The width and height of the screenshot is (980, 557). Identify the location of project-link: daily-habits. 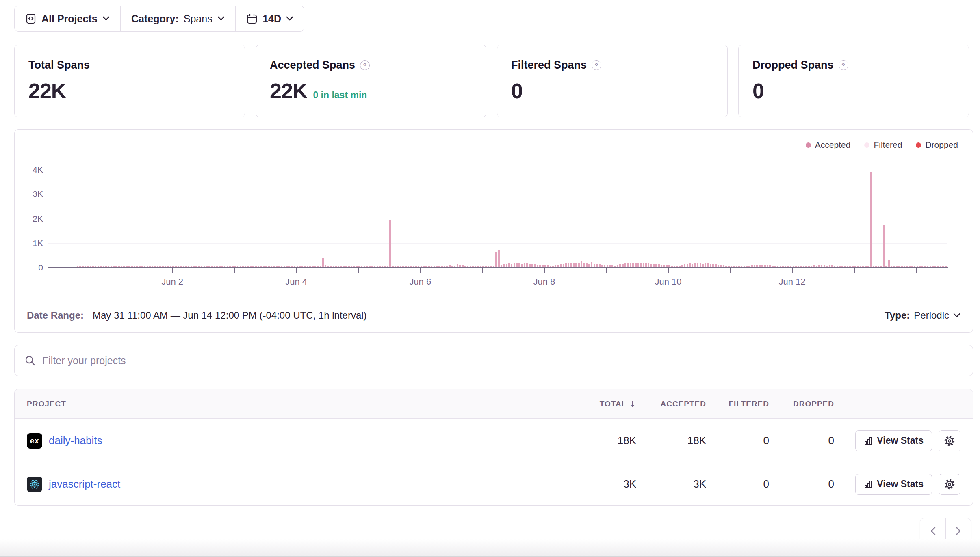
(76, 441).